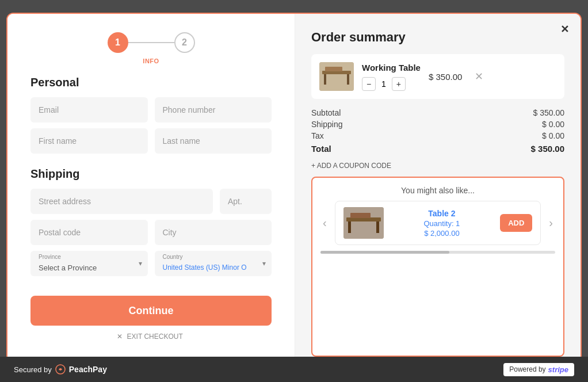  What do you see at coordinates (527, 369) in the screenshot?
I see `powered-by-text: Powered by` at bounding box center [527, 369].